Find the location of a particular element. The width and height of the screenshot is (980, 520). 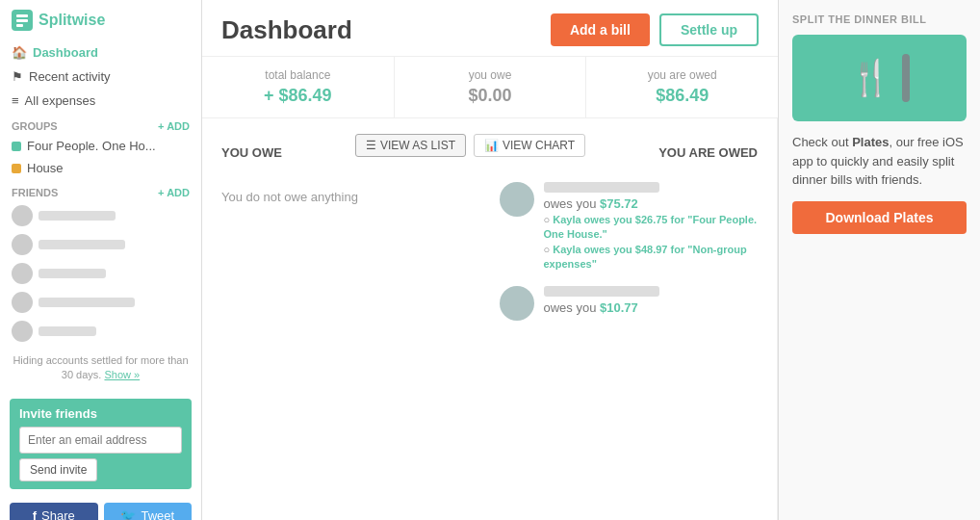

settle-up-button: Settle up is located at coordinates (709, 30).